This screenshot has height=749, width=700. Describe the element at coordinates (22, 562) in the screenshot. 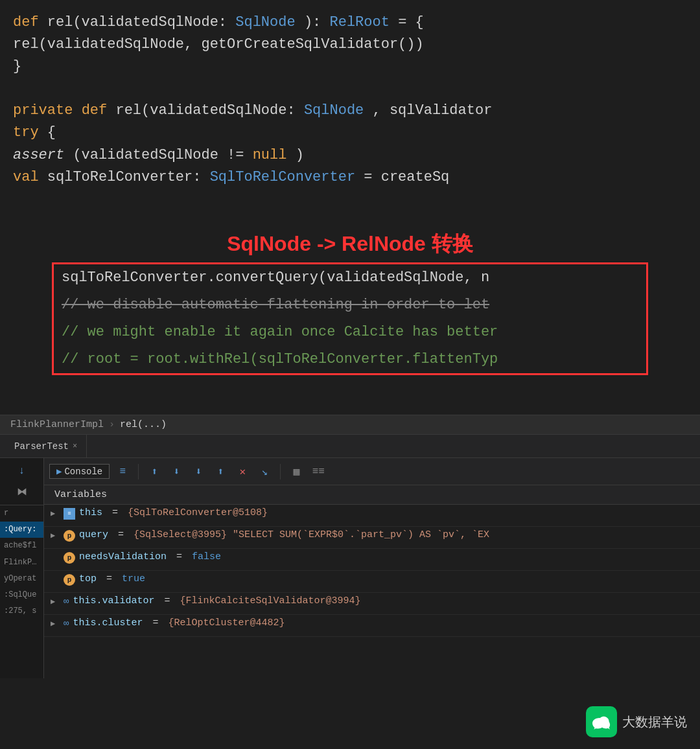

I see `left-panel-item-flink: FlinkPla` at that location.